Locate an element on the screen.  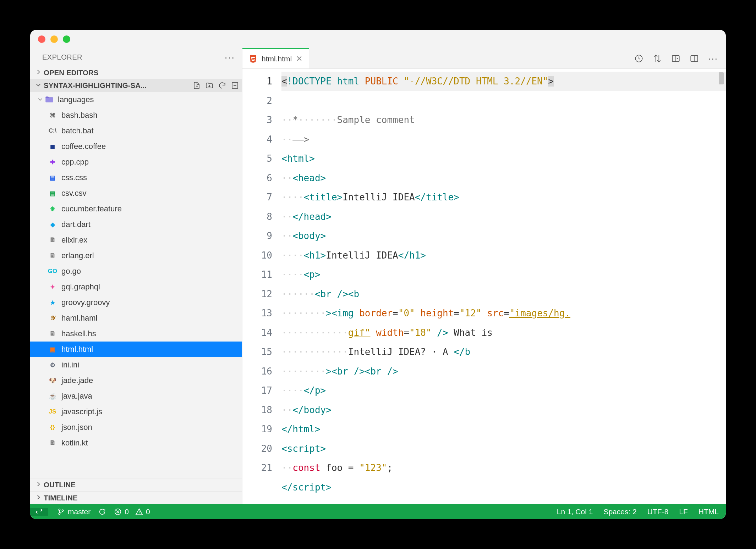
close-window-icon is located at coordinates (42, 39).